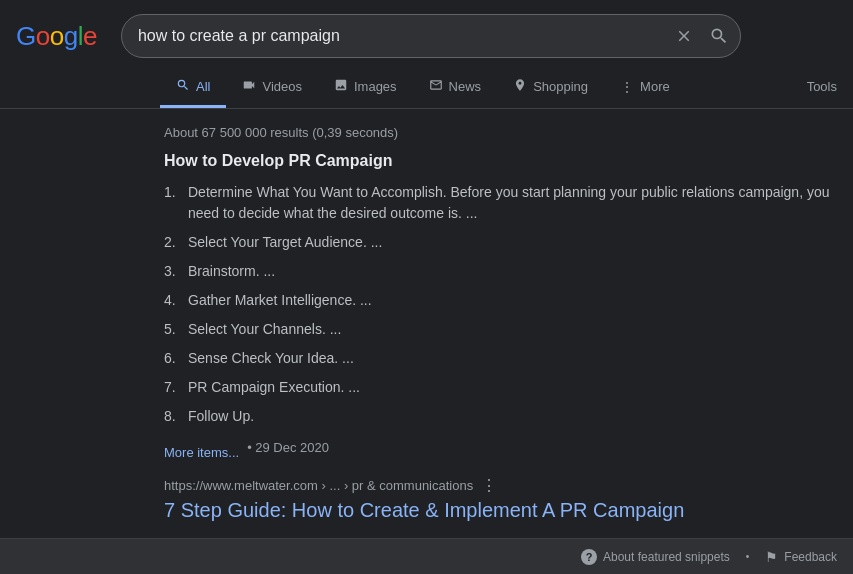  Describe the element at coordinates (627, 87) in the screenshot. I see `more-icon: ⋮` at that location.